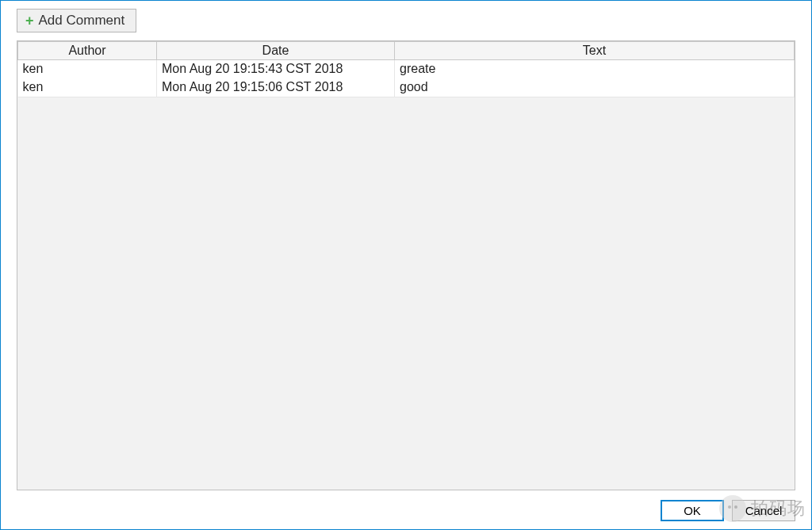  What do you see at coordinates (76, 21) in the screenshot?
I see `add-comment-button: + Add Comment` at bounding box center [76, 21].